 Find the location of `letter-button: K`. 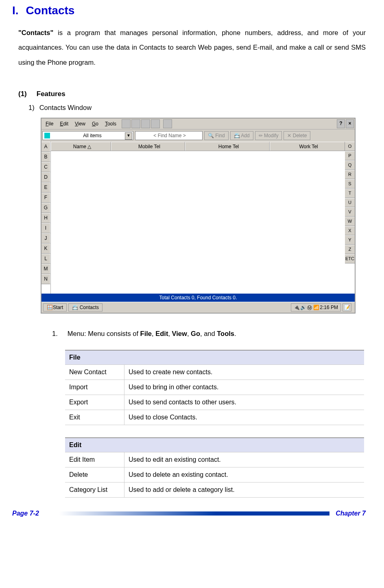

letter-button: K is located at coordinates (46, 248).